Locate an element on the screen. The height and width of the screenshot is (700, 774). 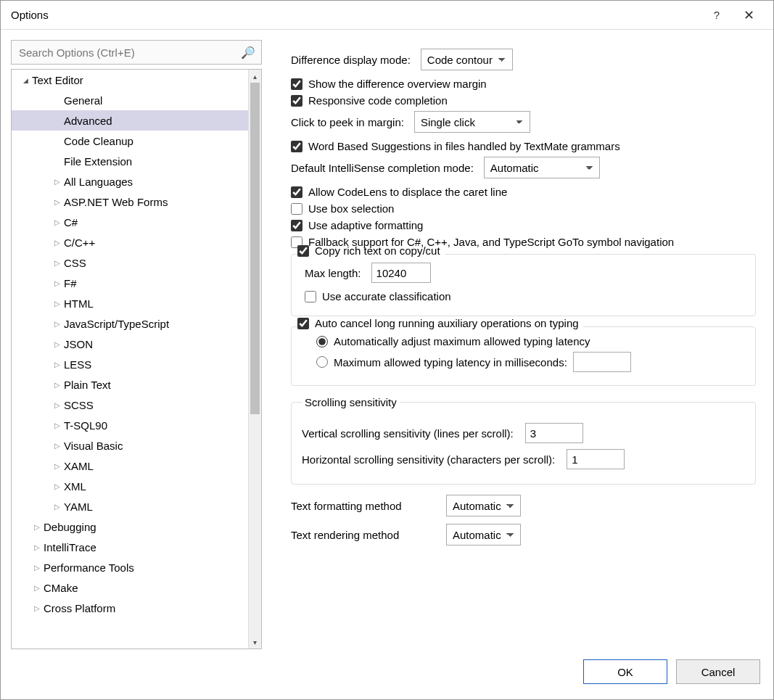
tree-item-label: IntelliTrace is located at coordinates (70, 547).